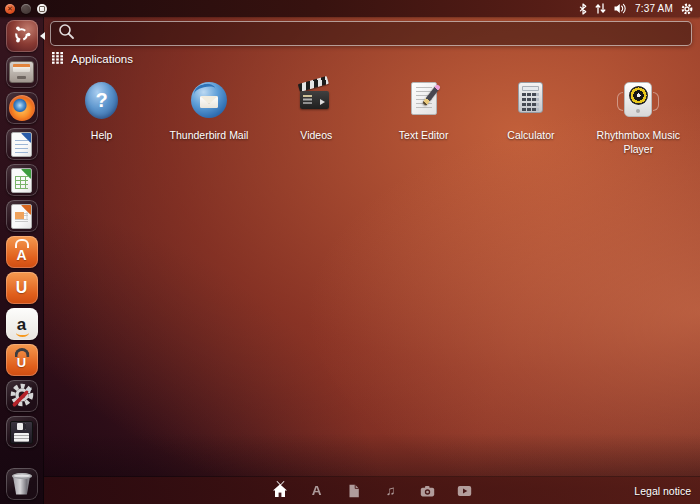 Image resolution: width=700 pixels, height=504 pixels. What do you see at coordinates (638, 119) in the screenshot?
I see `app-result-rhythmbox: Rhythmbox Music Player` at bounding box center [638, 119].